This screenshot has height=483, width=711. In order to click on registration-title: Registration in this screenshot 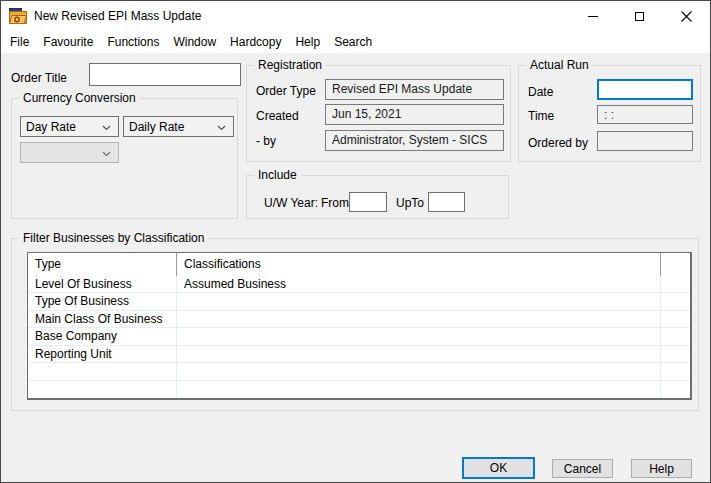, I will do `click(290, 65)`.